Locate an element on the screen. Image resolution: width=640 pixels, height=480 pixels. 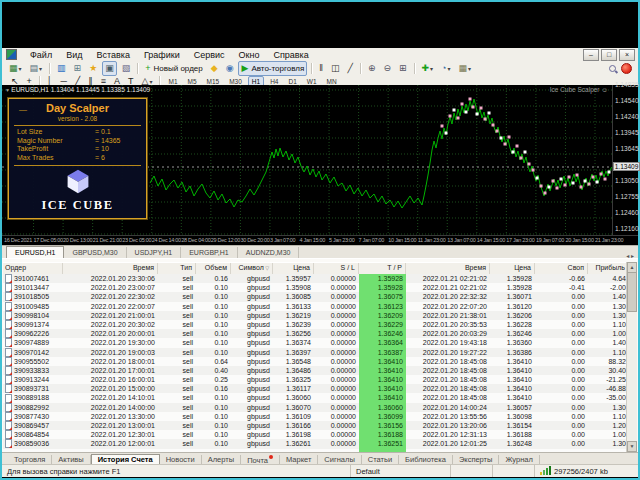
history-col-header-11: Прибыль is located at coordinates (608, 268).